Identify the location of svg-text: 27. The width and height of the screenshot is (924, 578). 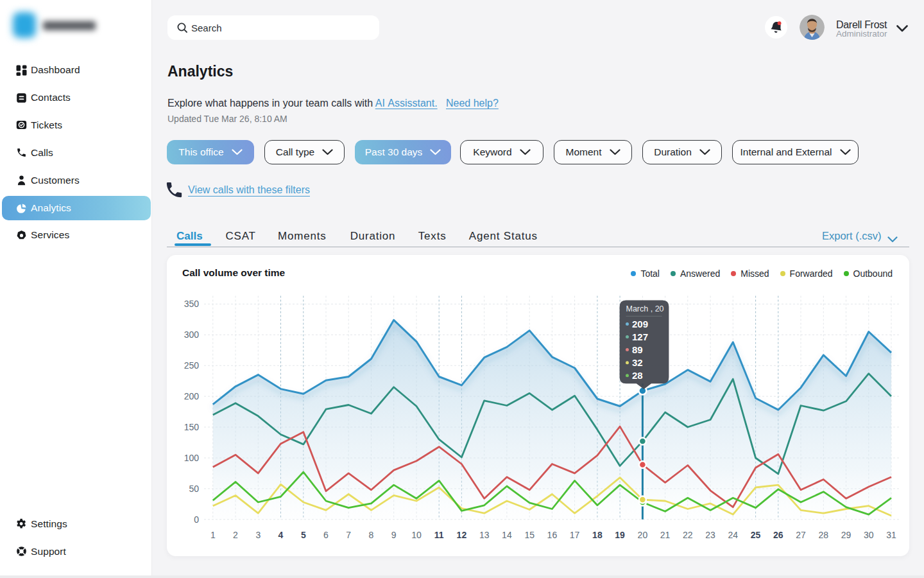
(801, 535).